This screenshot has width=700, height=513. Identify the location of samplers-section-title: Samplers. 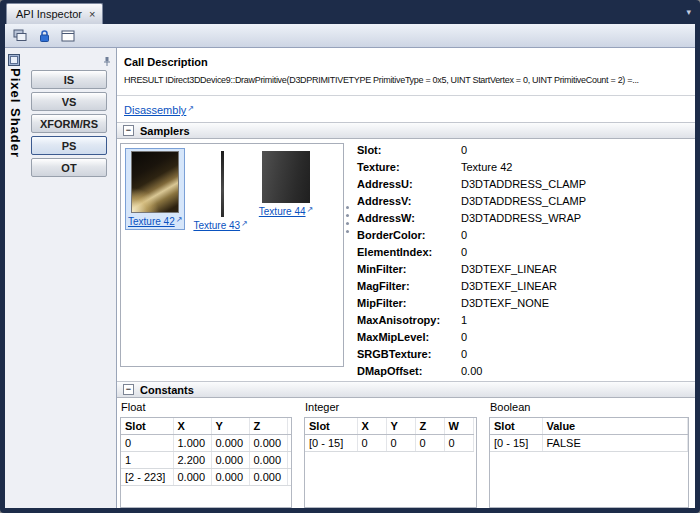
(165, 131).